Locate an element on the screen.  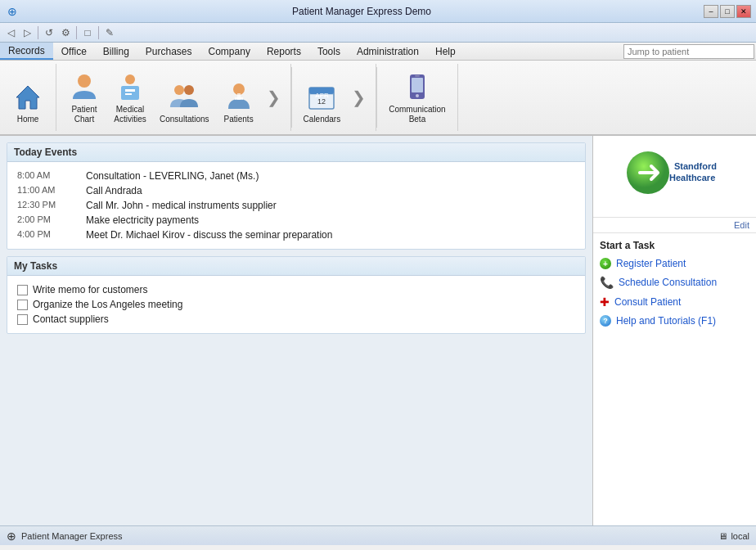
consultations-icon is located at coordinates (184, 97).